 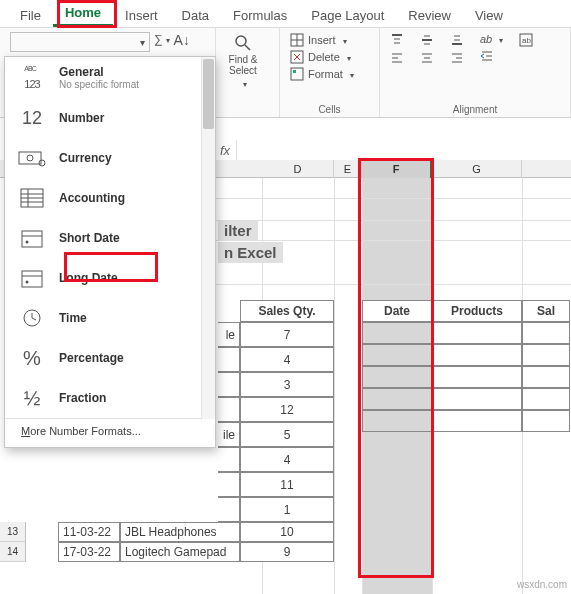 I want to click on title-line2: n Excel, so click(x=250, y=252).